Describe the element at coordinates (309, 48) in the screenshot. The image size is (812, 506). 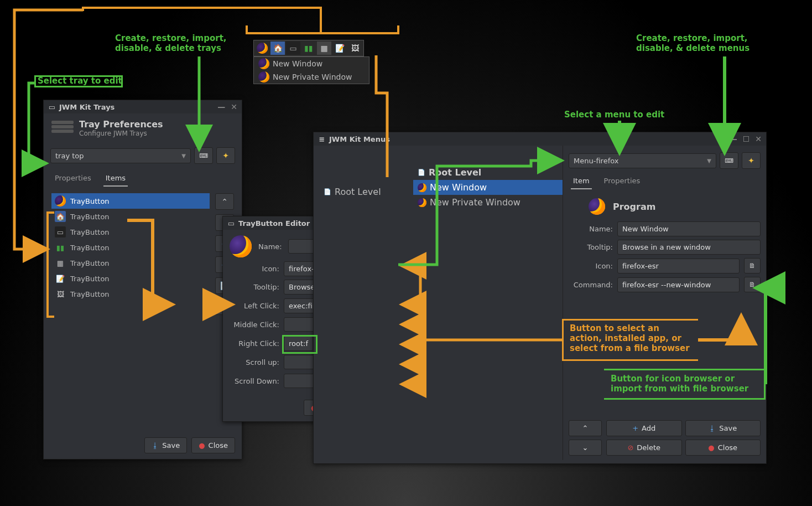
I see `mini-tray-preview: 🏠 ▭ ▮▮ ▦ 📝 🖼` at that location.